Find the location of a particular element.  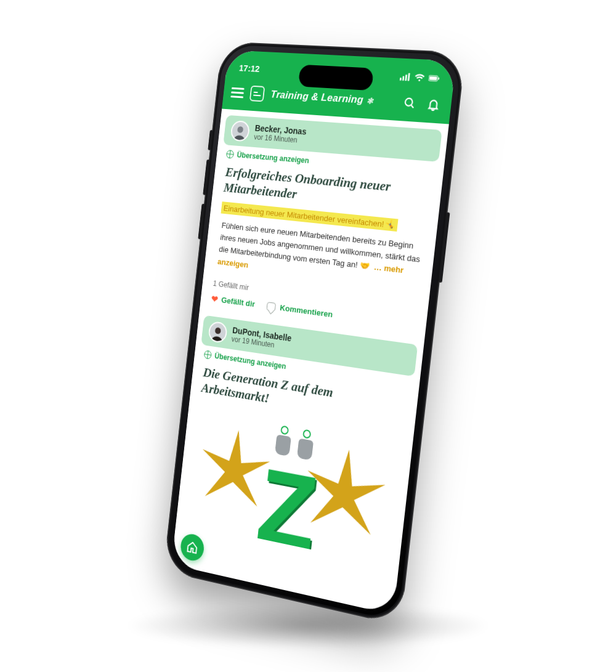

letter-z-graphic: Z is located at coordinates (288, 509).